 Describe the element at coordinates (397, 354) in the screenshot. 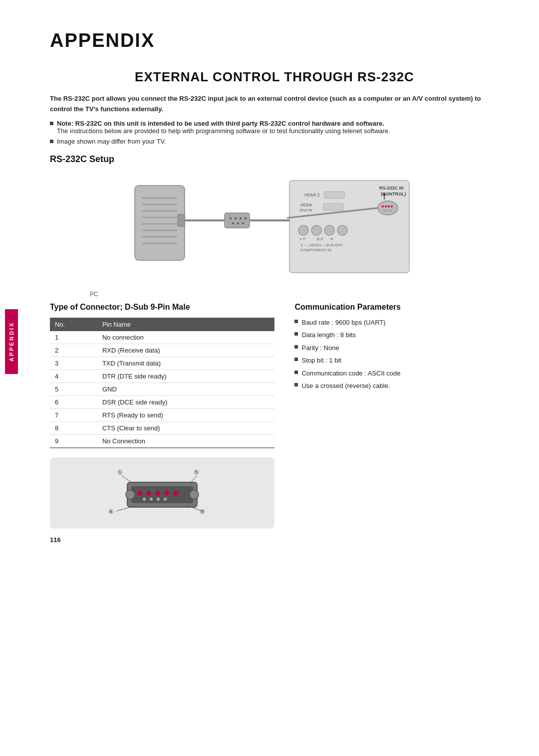

I see `comm-params-list: Baud rate : 9600 bps (UART)Data length :…` at that location.